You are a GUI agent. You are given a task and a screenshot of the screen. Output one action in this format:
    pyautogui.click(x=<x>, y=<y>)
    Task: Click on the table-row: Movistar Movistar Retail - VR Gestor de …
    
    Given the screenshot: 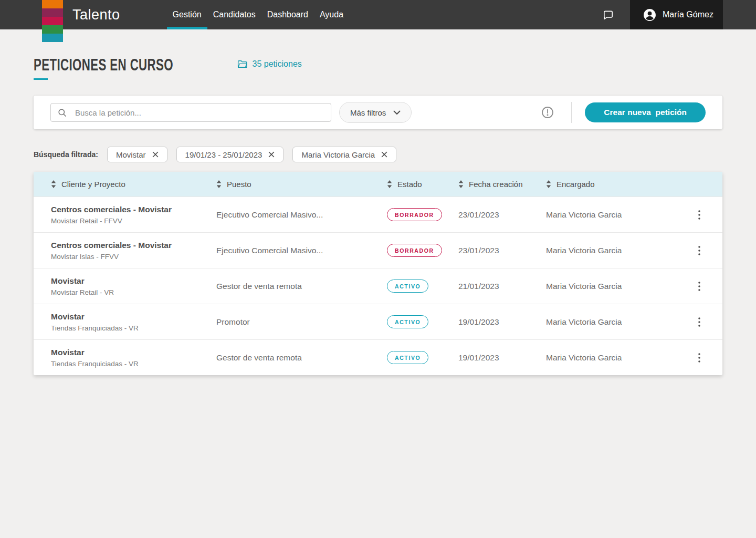 What is the action you would take?
    pyautogui.click(x=378, y=286)
    